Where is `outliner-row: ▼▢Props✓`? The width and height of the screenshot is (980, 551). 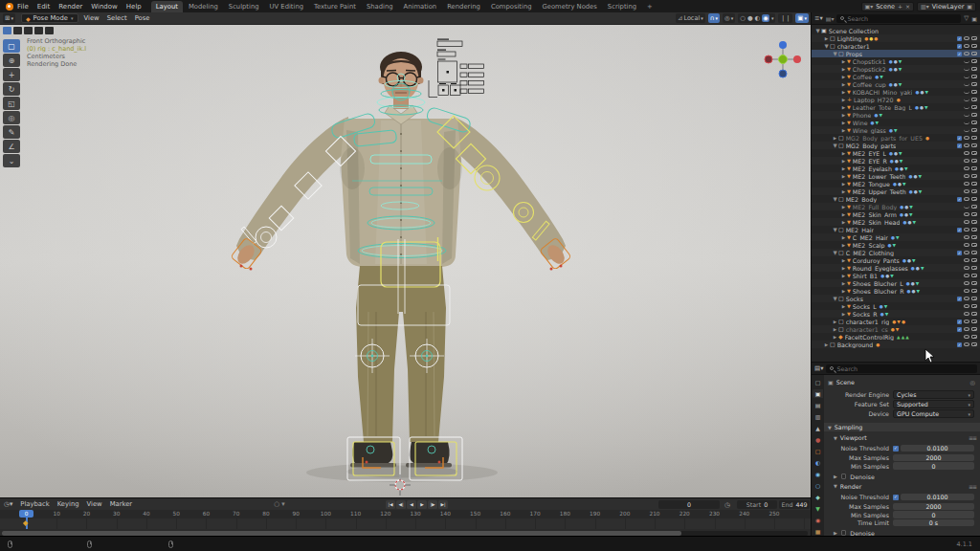 outliner-row: ▼▢Props✓ is located at coordinates (896, 54).